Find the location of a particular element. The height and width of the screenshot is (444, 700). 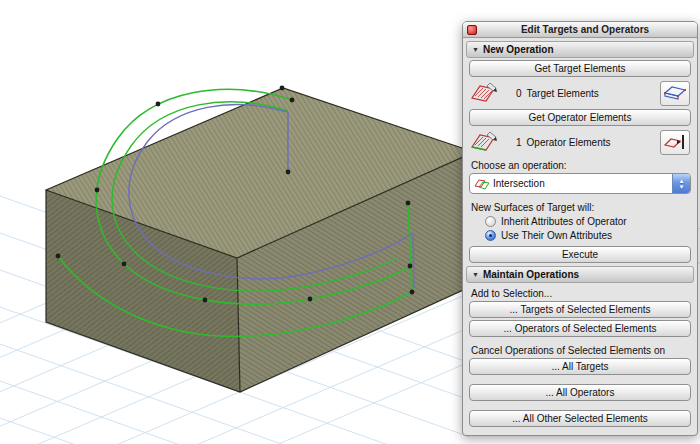

intersection-icon is located at coordinates (482, 184).